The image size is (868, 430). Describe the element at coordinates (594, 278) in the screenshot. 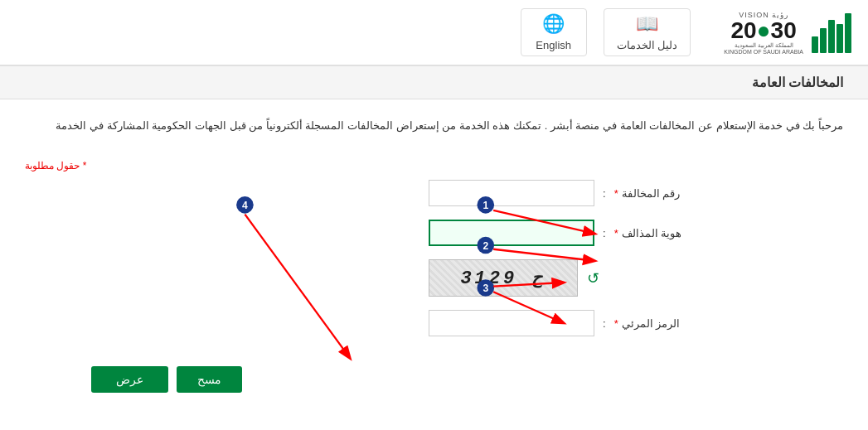

I see `captcha-refresh-button: ↺` at that location.